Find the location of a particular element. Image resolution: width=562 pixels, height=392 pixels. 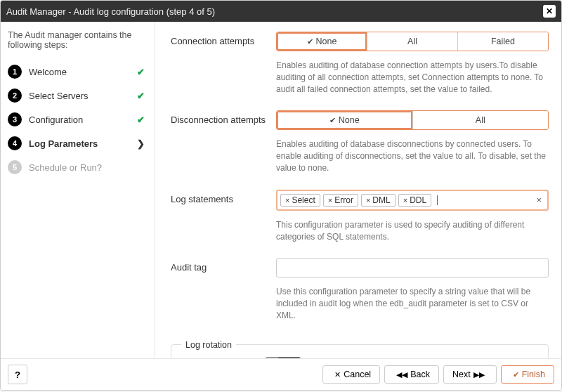

disconnection-attempts-label: Disconnection attempts is located at coordinates (223, 118).